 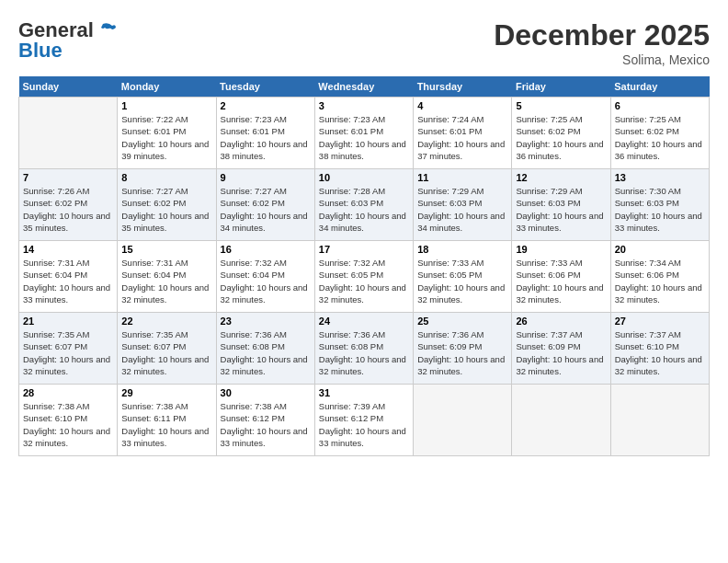 What do you see at coordinates (106, 30) in the screenshot?
I see `logo-bird-icon` at bounding box center [106, 30].